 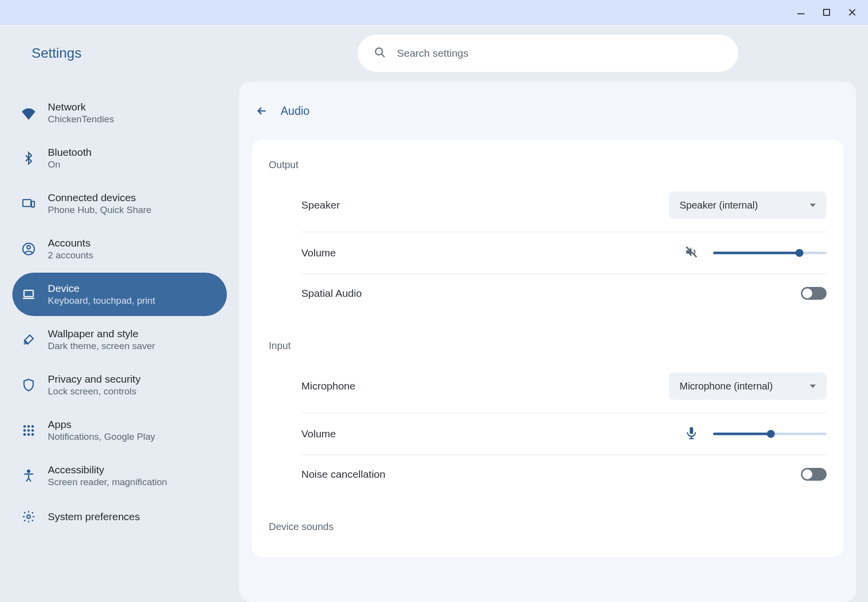 What do you see at coordinates (748, 205) in the screenshot?
I see `speaker-select: Speaker (internal)` at bounding box center [748, 205].